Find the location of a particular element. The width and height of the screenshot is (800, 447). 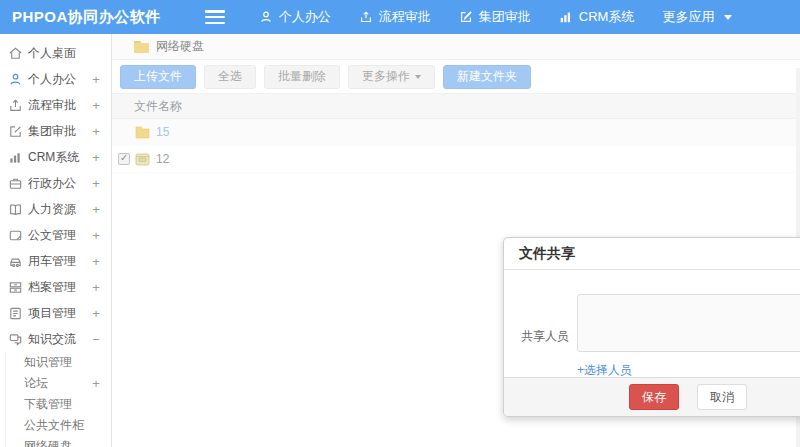

sidebar-item-project-mgmt: 项目管理 + is located at coordinates (56, 313).